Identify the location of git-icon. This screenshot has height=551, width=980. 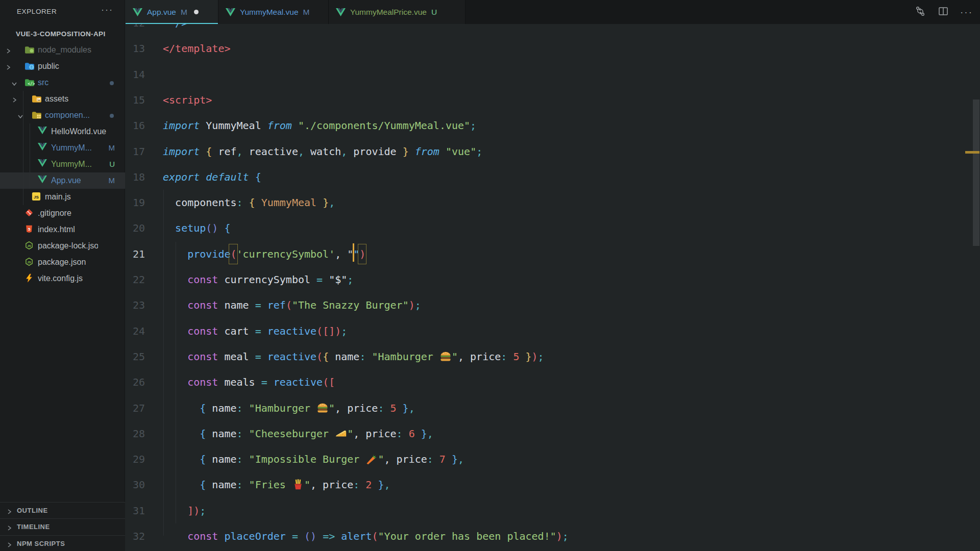
(30, 213).